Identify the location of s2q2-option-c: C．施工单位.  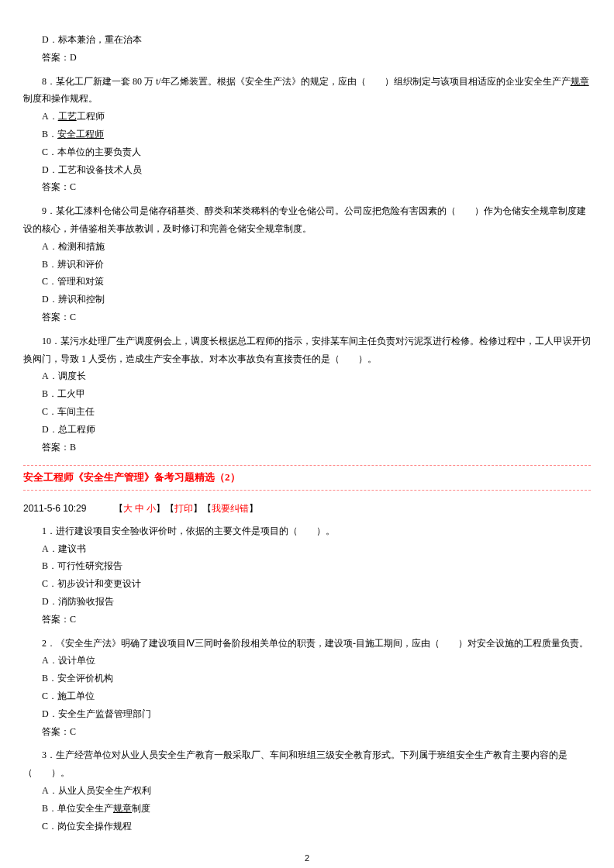
(307, 696).